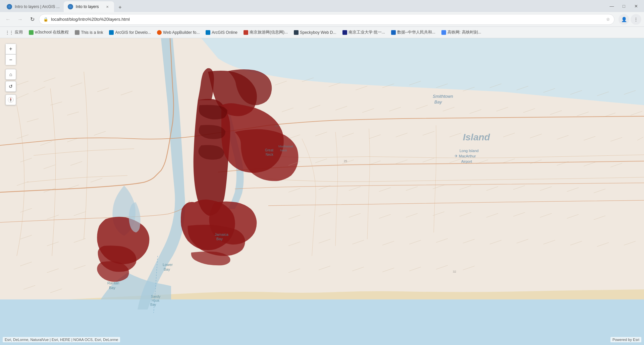 The image size is (644, 345). I want to click on tab-arcgis-favicon, so click(9, 7).